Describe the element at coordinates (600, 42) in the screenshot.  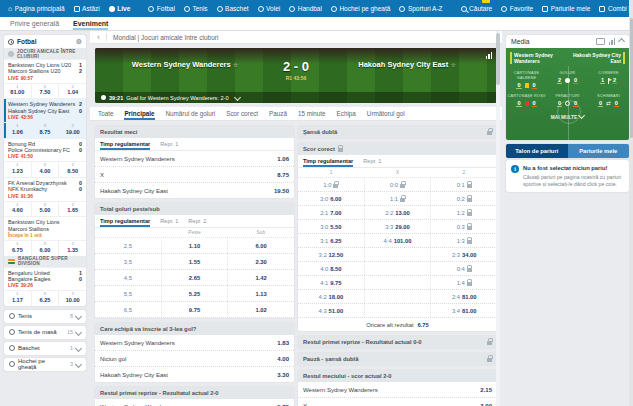
I see `tv-icon` at that location.